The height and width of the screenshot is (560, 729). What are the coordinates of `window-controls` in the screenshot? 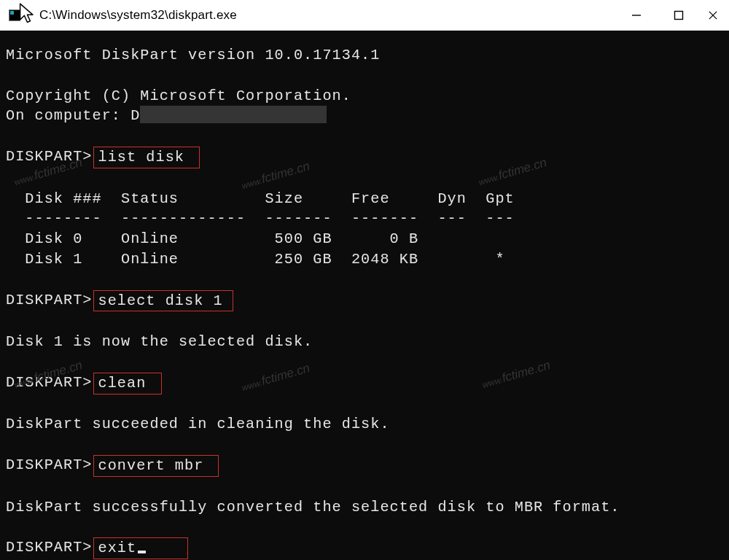 It's located at (672, 15).